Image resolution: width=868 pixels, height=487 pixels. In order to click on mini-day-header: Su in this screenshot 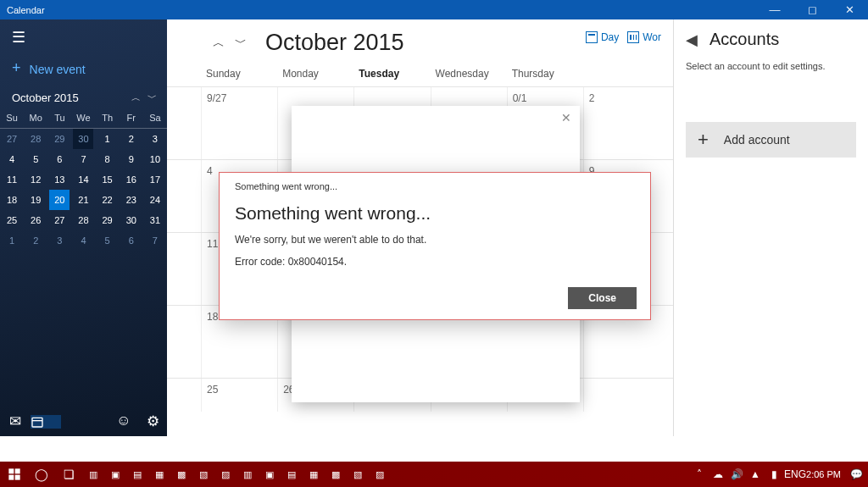, I will do `click(12, 119)`.